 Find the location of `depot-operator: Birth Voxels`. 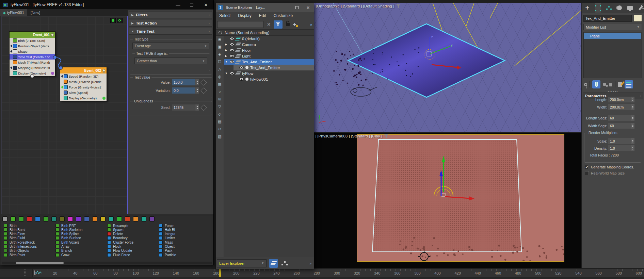

depot-operator: Birth Voxels is located at coordinates (81, 242).